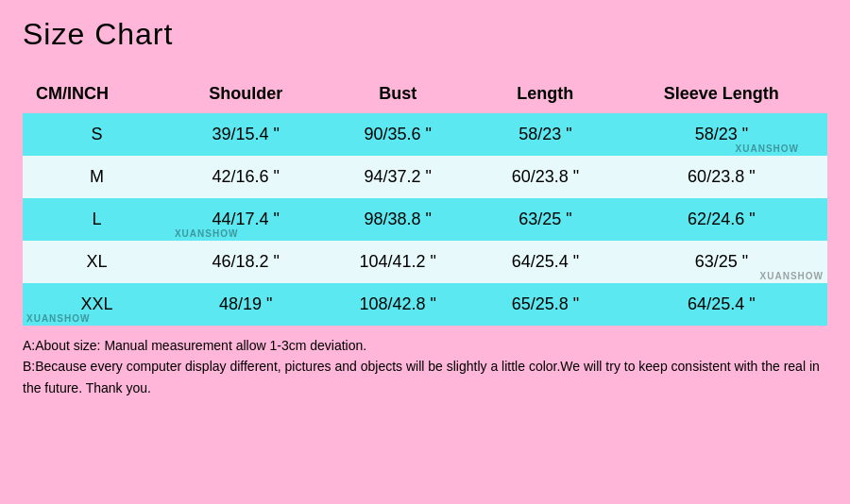 This screenshot has width=850, height=504. I want to click on footnotes: A:About size: Manual measurement allow 1…, so click(425, 366).